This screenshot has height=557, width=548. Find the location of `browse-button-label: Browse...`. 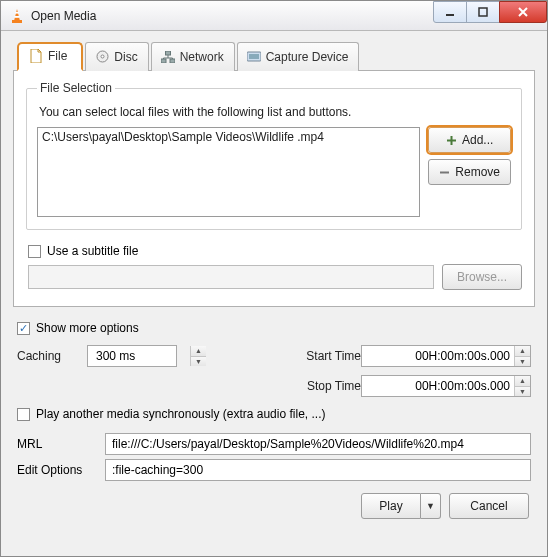

browse-button-label: Browse... is located at coordinates (482, 277).